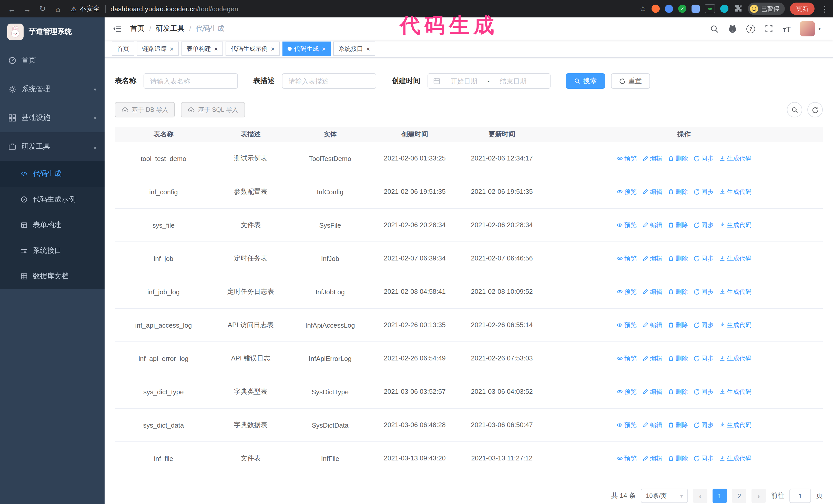 Image resolution: width=833 pixels, height=504 pixels. What do you see at coordinates (630, 81) in the screenshot?
I see `reset-button: 重置` at bounding box center [630, 81].